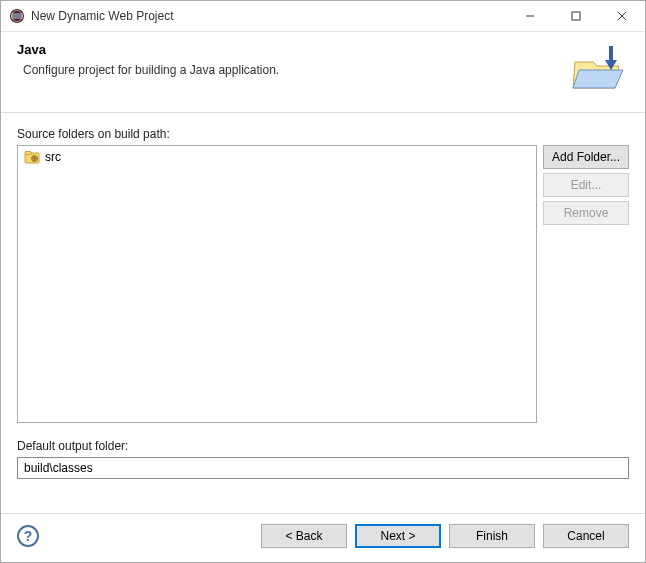 This screenshot has width=646, height=563. Describe the element at coordinates (304, 536) in the screenshot. I see `back-button: < Back` at that location.